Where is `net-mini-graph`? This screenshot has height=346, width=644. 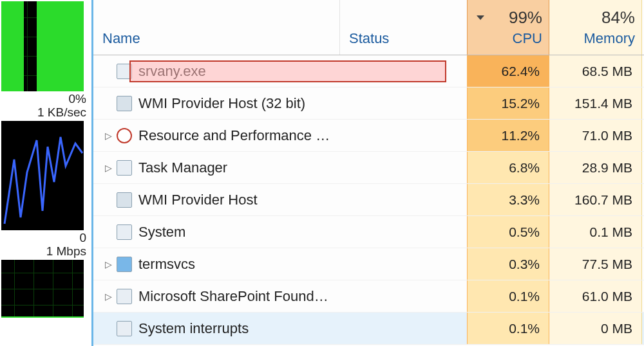
net-mini-graph is located at coordinates (43, 176).